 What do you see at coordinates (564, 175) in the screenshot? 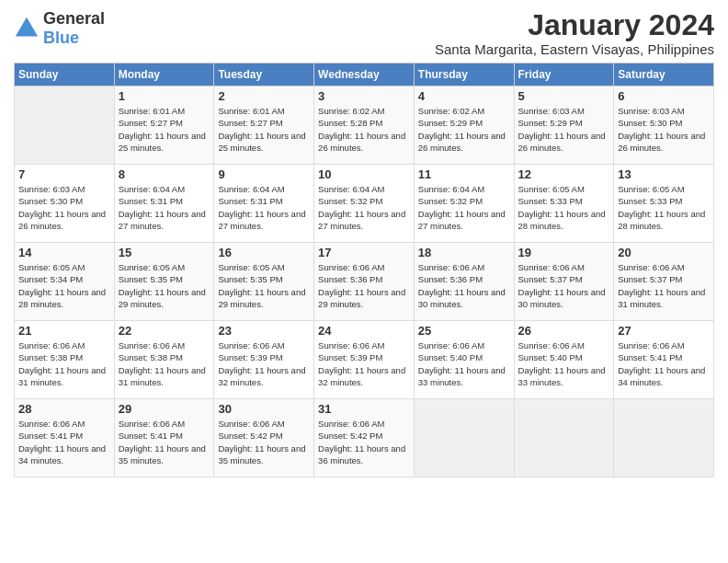
I see `day-number: 12` at bounding box center [564, 175].